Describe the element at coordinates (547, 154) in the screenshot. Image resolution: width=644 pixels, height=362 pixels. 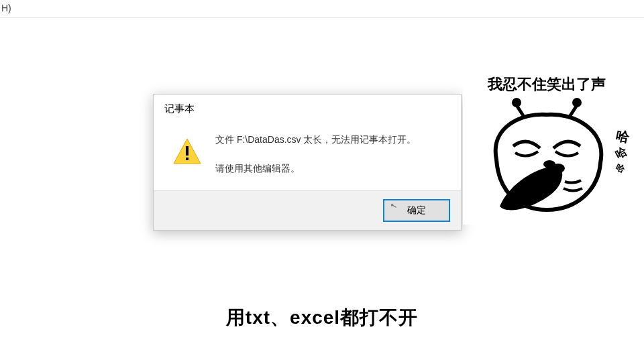
I see `meme-face-icon` at that location.